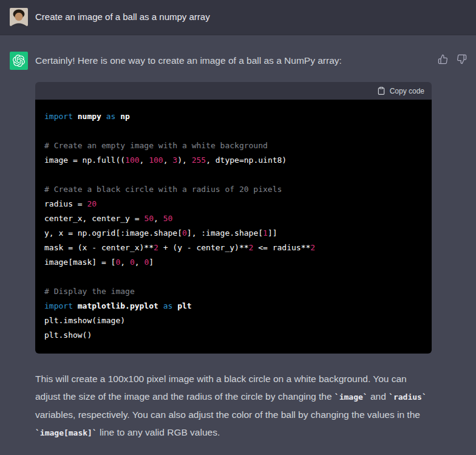  What do you see at coordinates (233, 60) in the screenshot?
I see `assistant-intro-text: Certainly! Here is one way to create an …` at bounding box center [233, 60].